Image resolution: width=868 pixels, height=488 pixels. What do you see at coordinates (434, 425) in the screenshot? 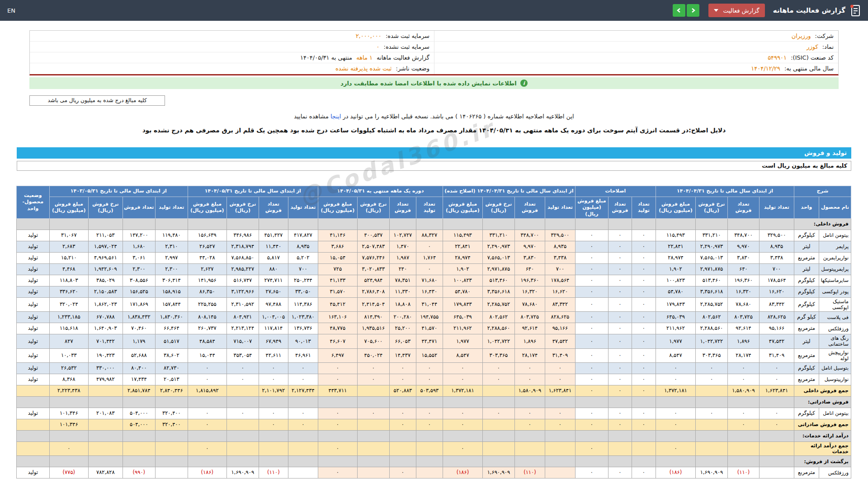
I see `total-row: جمع فروش صادراتی۰۰۰۰۰۰۰۰۰۰۰۰۰۰۰۳۲۰,۴۰۰۵۰…` at bounding box center [434, 425].